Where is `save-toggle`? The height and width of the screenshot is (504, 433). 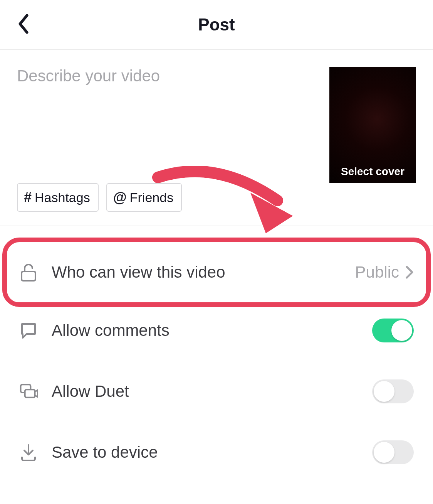 save-toggle is located at coordinates (393, 452).